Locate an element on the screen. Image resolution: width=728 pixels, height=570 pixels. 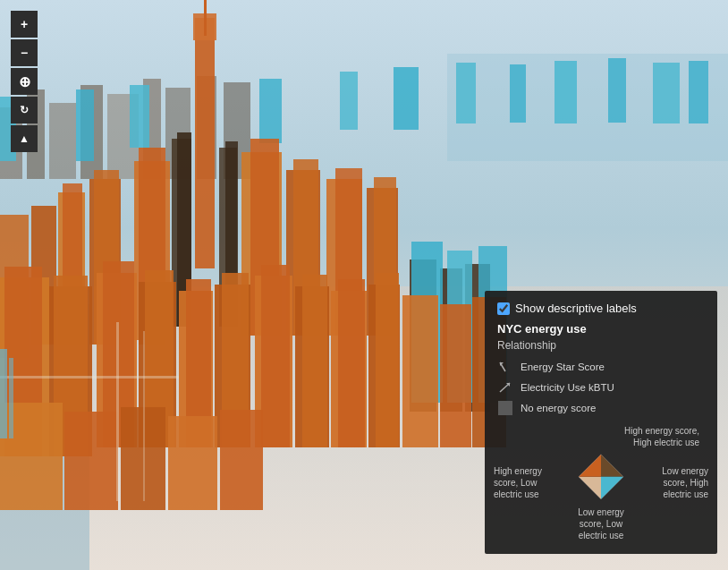
toolbar: + − ⊕ ↻ ▲ is located at coordinates (24, 81).